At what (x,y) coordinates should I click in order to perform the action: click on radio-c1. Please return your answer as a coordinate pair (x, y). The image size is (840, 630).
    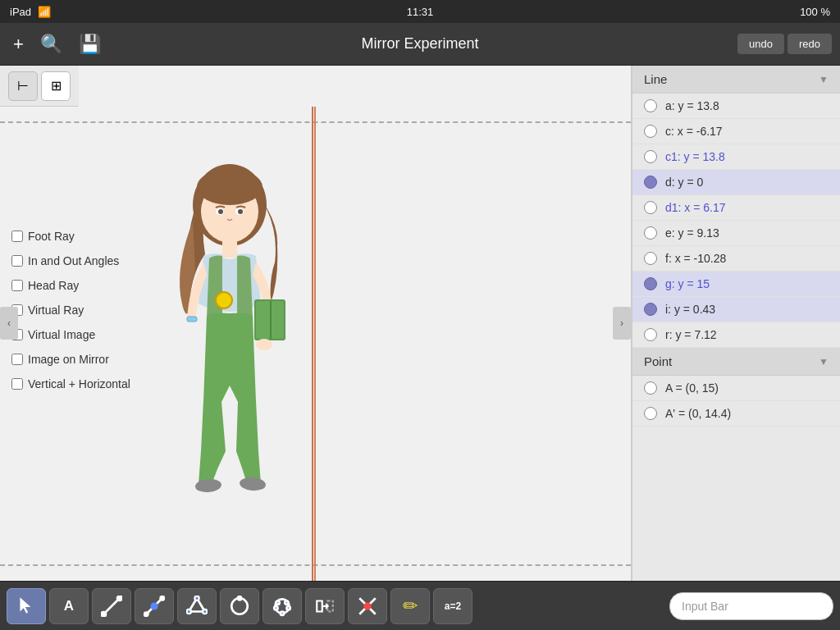
    Looking at the image, I should click on (651, 157).